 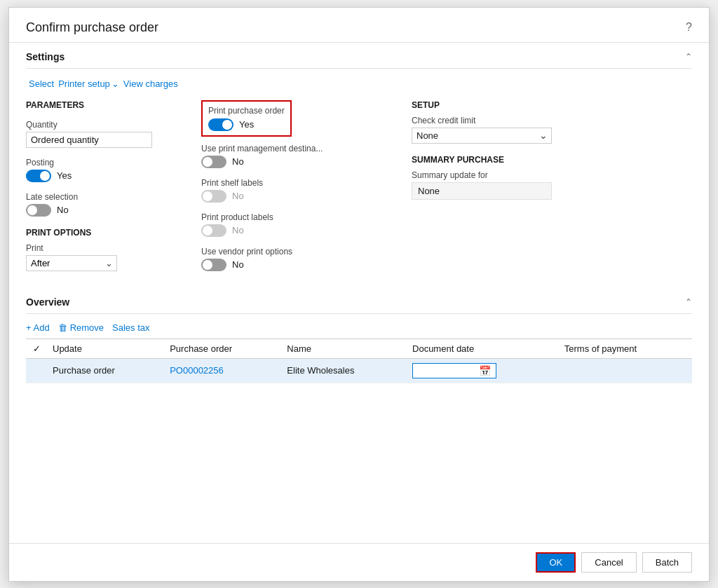 What do you see at coordinates (247, 125) in the screenshot?
I see `print-po-toggle-container: Yes` at bounding box center [247, 125].